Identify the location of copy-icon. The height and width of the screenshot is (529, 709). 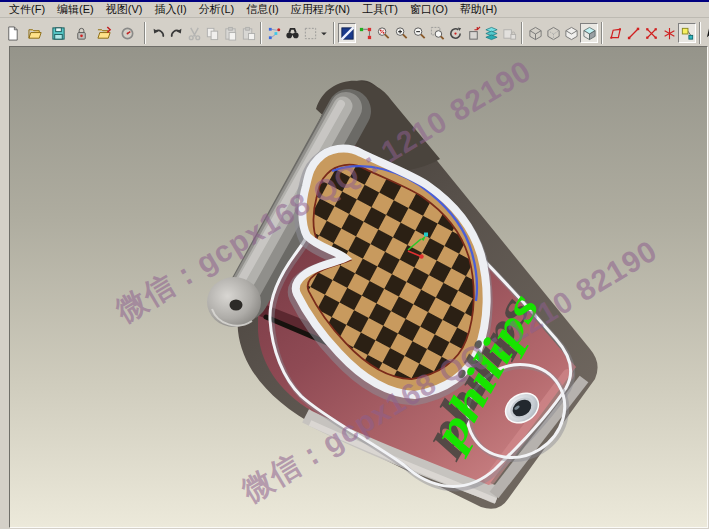
(212, 33).